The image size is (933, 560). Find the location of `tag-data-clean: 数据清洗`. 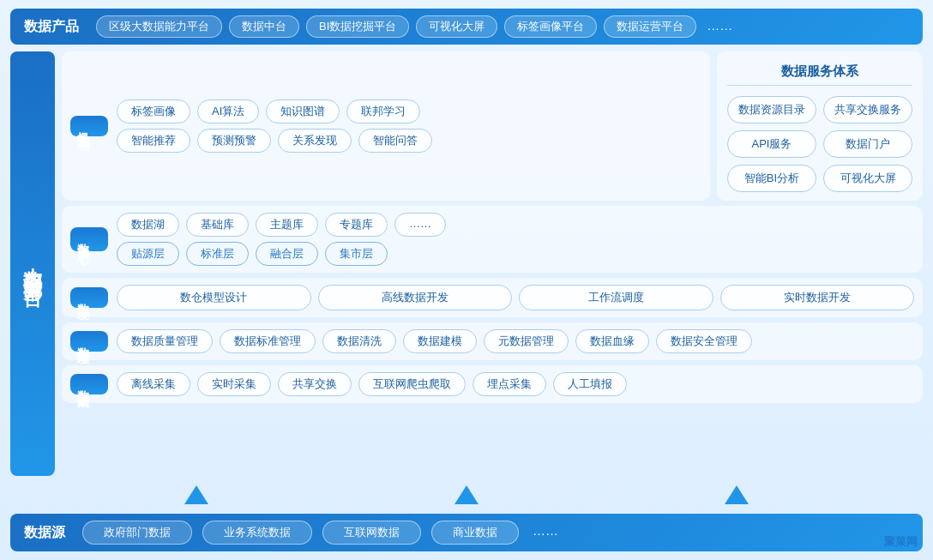

tag-data-clean: 数据清洗 is located at coordinates (359, 341).